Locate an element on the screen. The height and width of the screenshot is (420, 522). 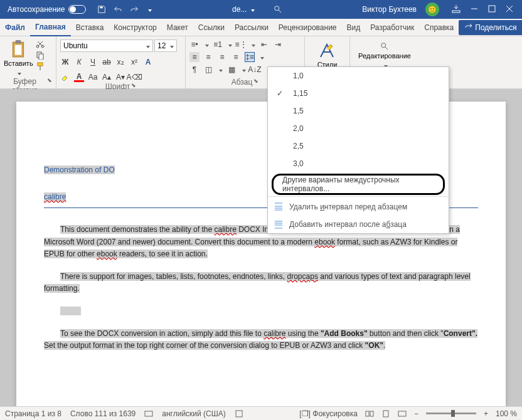
show-marks-icon: ¶ is located at coordinates (194, 70).